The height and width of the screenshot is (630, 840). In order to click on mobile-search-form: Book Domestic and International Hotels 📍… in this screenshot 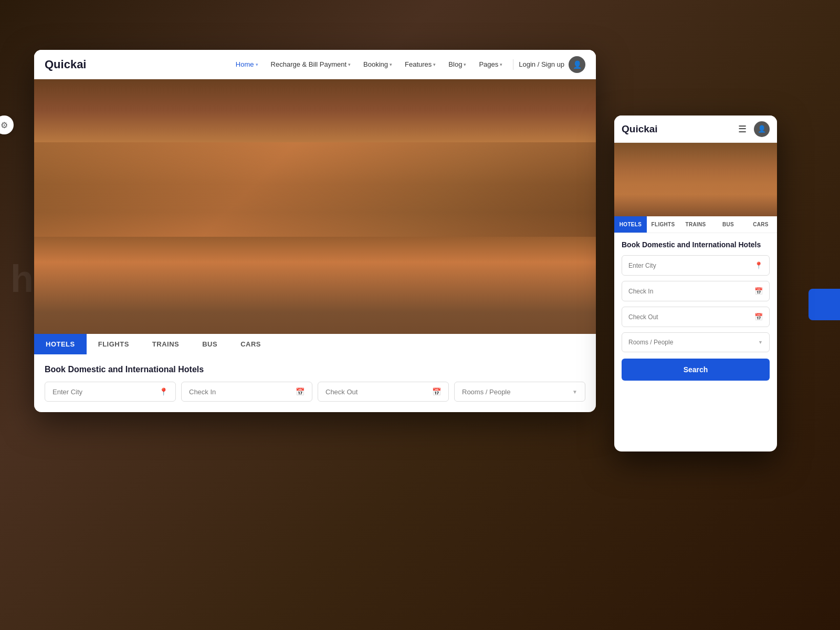, I will do `click(696, 311)`.